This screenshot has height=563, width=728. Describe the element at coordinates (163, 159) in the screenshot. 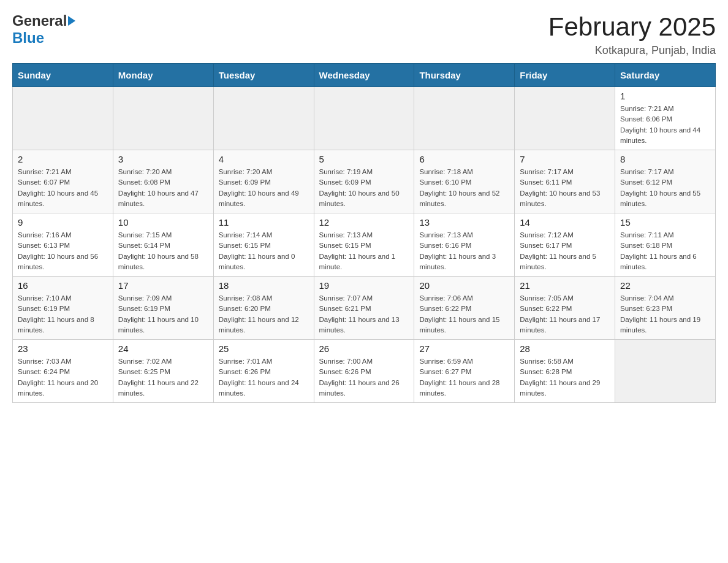

I see `day-number: 3` at that location.